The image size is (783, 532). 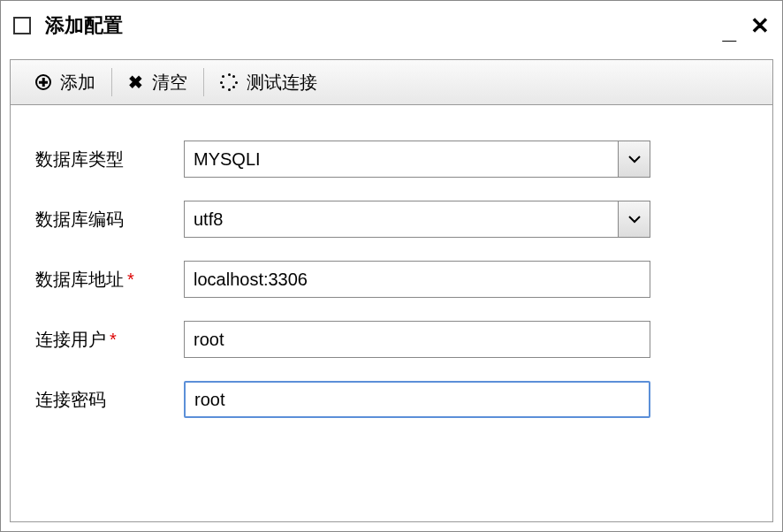 What do you see at coordinates (392, 219) in the screenshot?
I see `db-encoding-row: 数据库编码` at bounding box center [392, 219].